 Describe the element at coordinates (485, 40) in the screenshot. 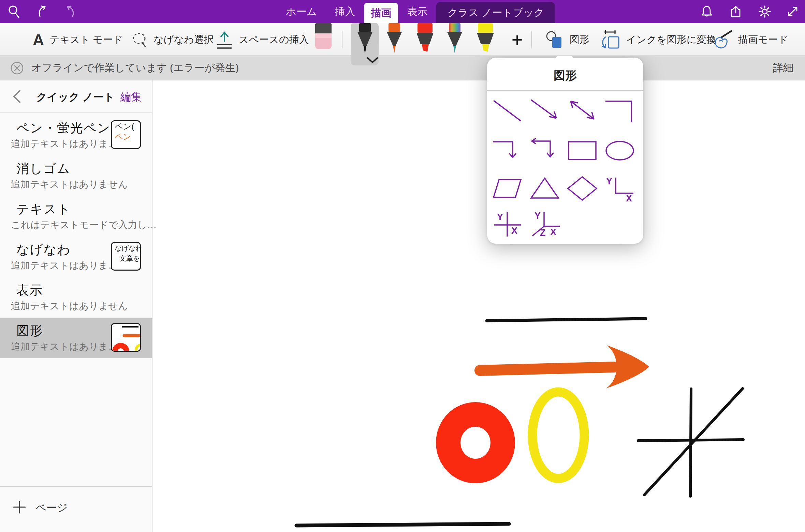

I see `yellow-highlighter-tool` at that location.